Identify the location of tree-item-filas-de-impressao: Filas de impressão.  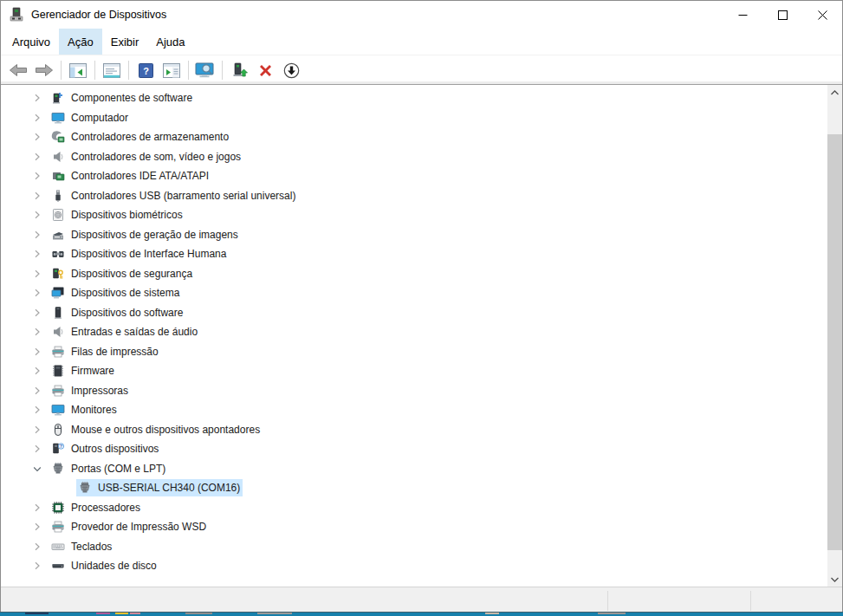
(414, 352).